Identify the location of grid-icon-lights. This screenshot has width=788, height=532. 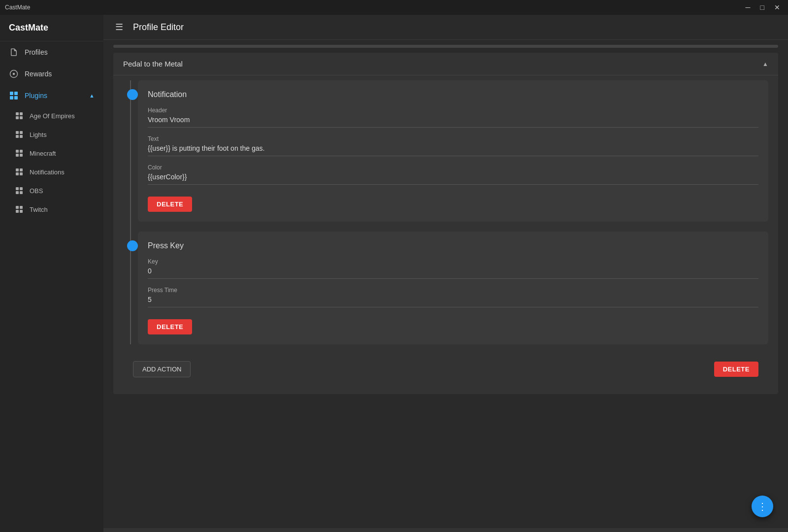
(19, 134).